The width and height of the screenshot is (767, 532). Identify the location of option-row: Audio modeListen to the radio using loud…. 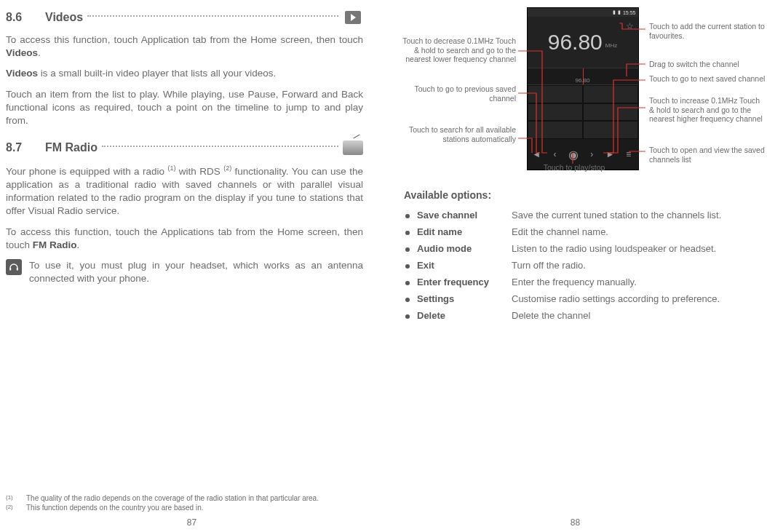
(582, 249).